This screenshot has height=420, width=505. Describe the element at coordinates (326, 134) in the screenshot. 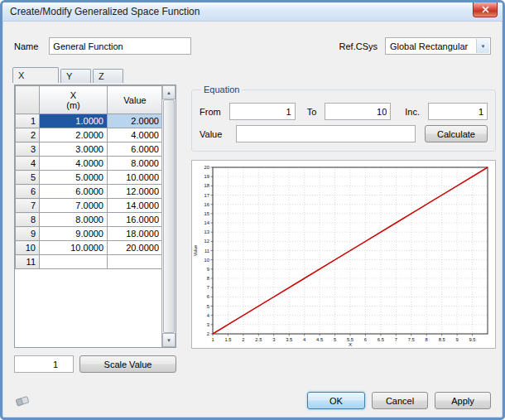

I see `equation-value-input` at that location.